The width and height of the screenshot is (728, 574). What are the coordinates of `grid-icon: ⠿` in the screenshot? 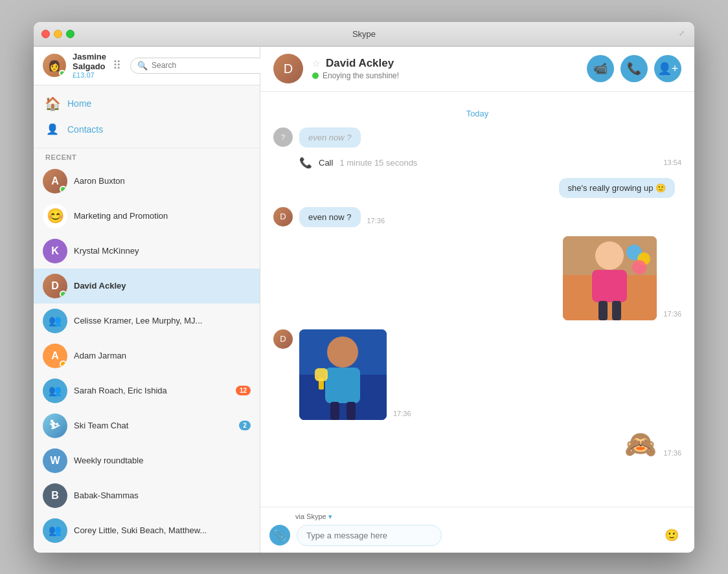 It's located at (117, 65).